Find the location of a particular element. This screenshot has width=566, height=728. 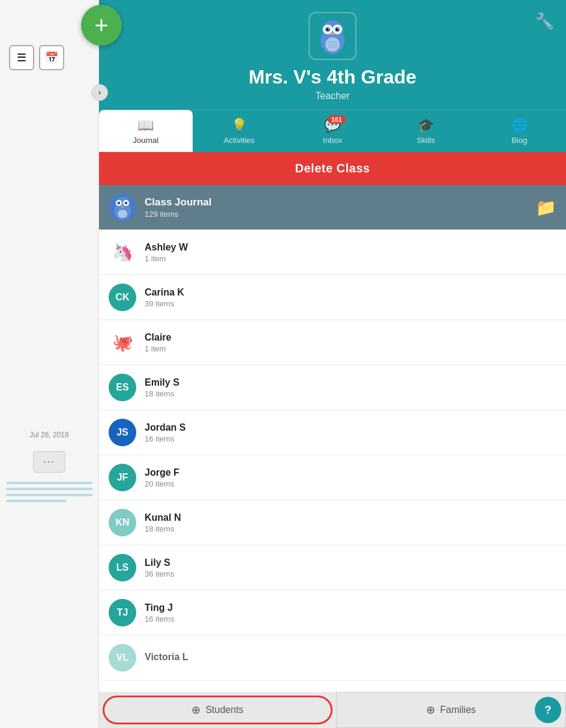

item-info: Jorge F 20 items is located at coordinates (351, 478).